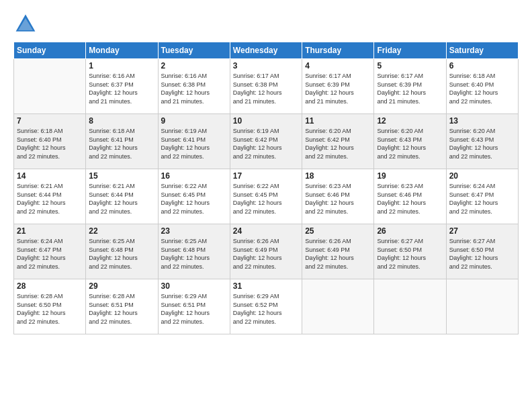  What do you see at coordinates (193, 142) in the screenshot?
I see `calendar-day: 9Sunrise: 6:19 AM Sunset: 6:41 PM Daylig…` at bounding box center [193, 142].